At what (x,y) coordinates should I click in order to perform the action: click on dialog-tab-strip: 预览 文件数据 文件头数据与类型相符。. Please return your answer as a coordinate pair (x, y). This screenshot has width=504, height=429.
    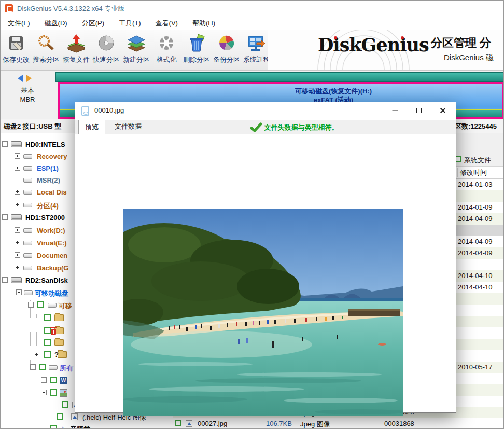
    Looking at the image, I should click on (265, 127).